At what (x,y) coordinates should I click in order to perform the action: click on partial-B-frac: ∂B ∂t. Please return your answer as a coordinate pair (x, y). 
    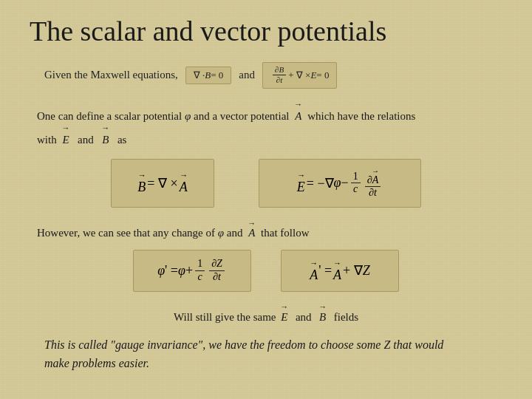
    Looking at the image, I should click on (279, 75).